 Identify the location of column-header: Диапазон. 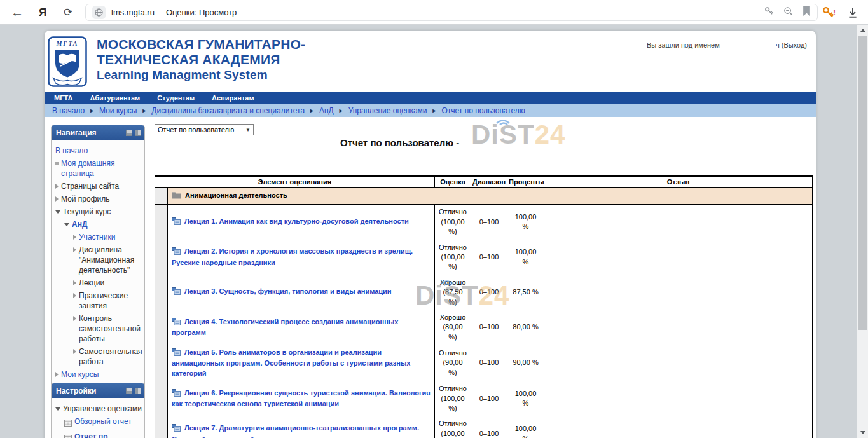
(490, 182).